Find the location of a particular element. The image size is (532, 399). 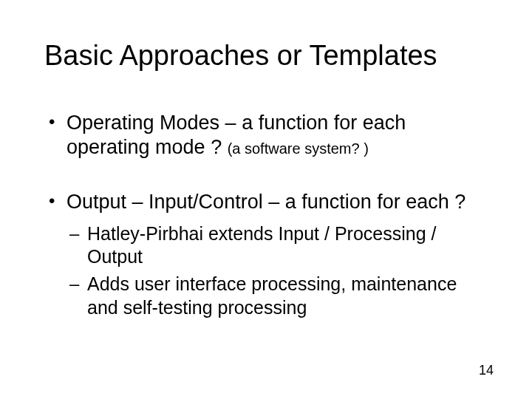

bullet-paren: (a software system? ) is located at coordinates (299, 149).